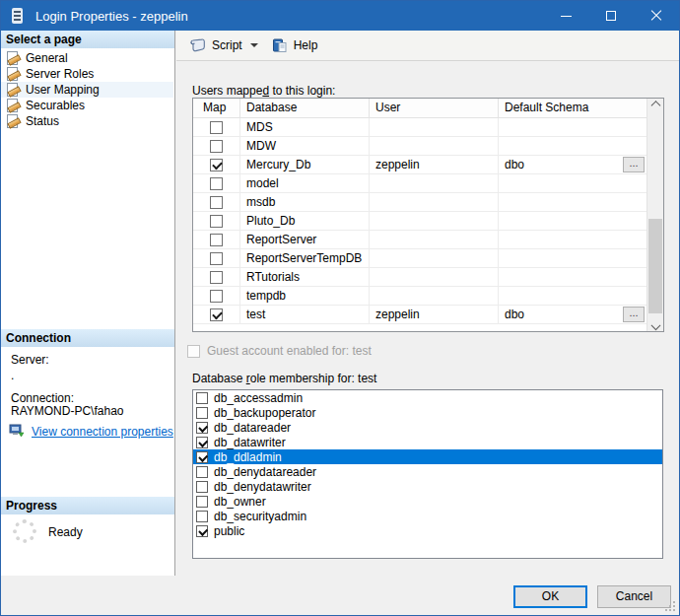 The height and width of the screenshot is (616, 680). I want to click on role-item-db_datareader: db_datareader, so click(428, 428).